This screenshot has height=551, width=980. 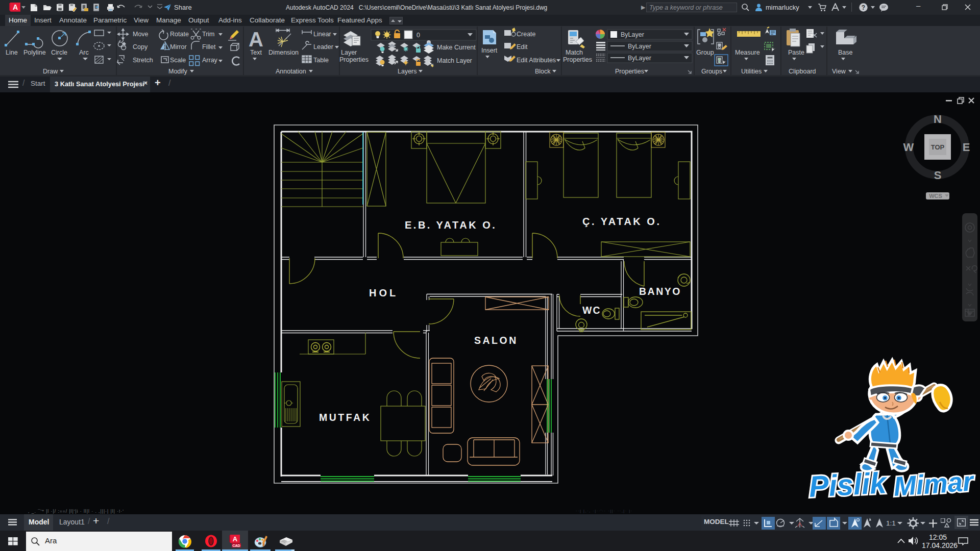 What do you see at coordinates (848, 485) in the screenshot?
I see `svg-text: Pislik` at bounding box center [848, 485].